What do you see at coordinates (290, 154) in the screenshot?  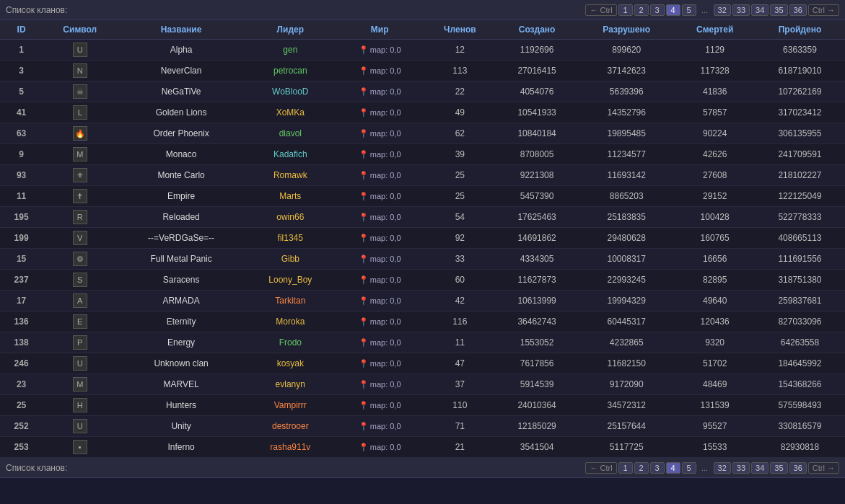 I see `cell-leader: Kadafich` at bounding box center [290, 154].